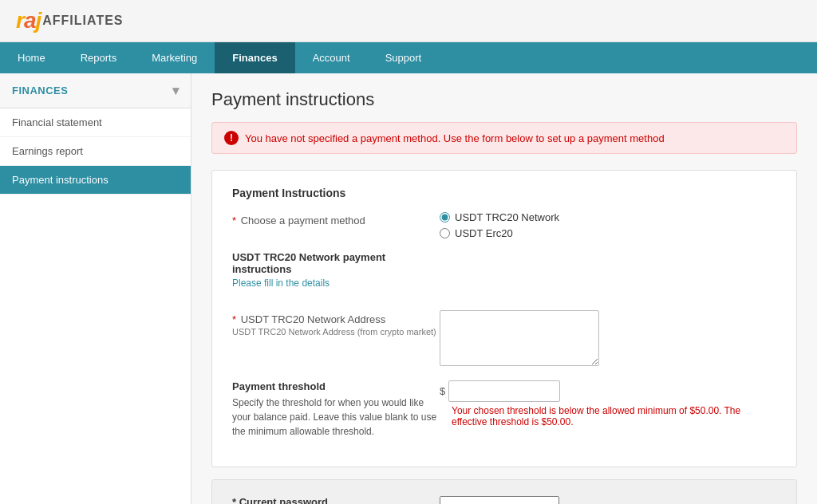 This screenshot has height=504, width=817. Describe the element at coordinates (70, 21) in the screenshot. I see `logo: raj AFFILIATES` at that location.